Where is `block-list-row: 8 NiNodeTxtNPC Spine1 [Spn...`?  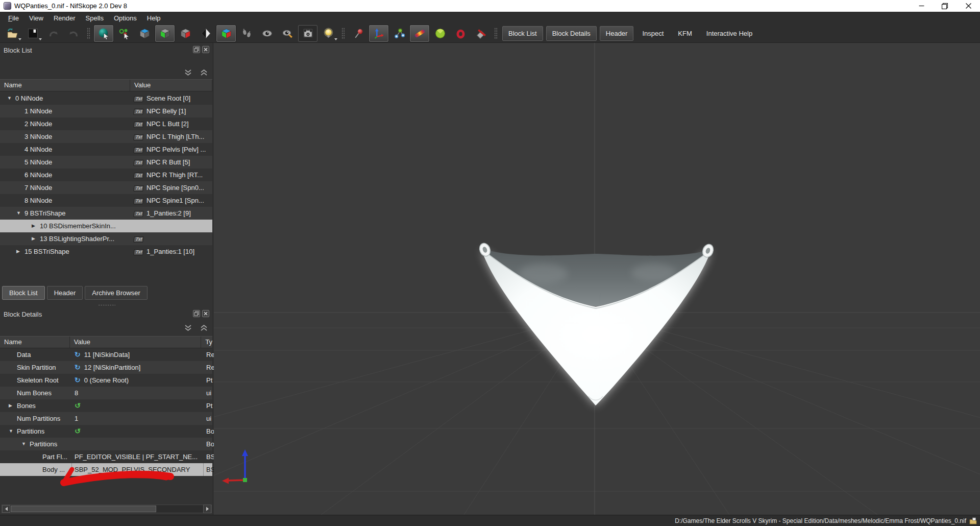
block-list-row: 8 NiNodeTxtNPC Spine1 [Spn... is located at coordinates (106, 200).